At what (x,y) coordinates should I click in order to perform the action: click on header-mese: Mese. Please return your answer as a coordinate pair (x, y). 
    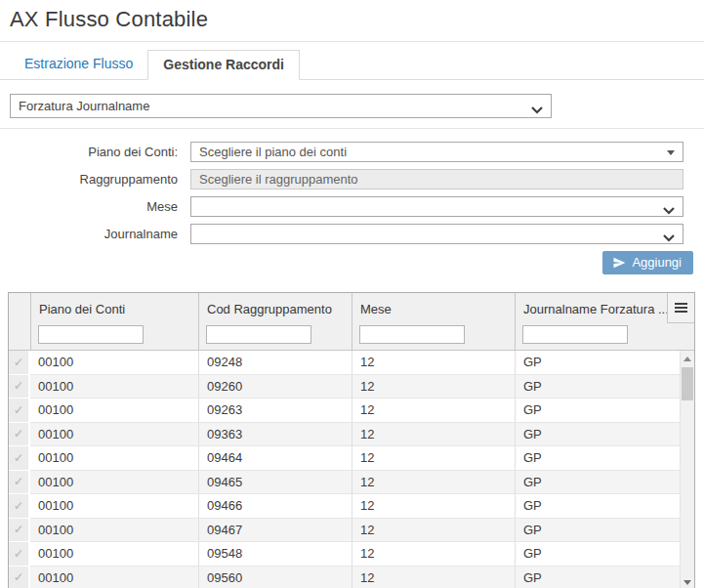
    Looking at the image, I should click on (434, 309).